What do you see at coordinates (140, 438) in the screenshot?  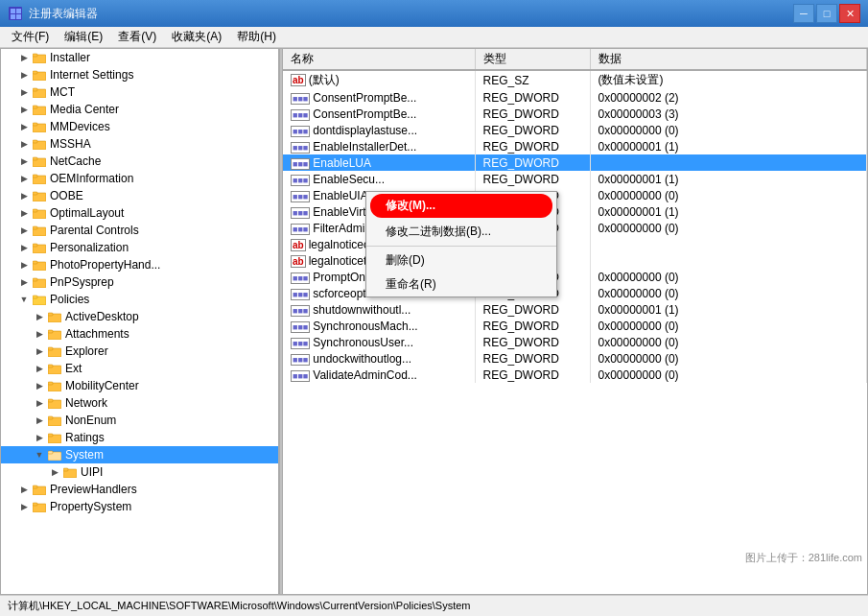 I see `tree-item: ▶ Ratings` at bounding box center [140, 438].